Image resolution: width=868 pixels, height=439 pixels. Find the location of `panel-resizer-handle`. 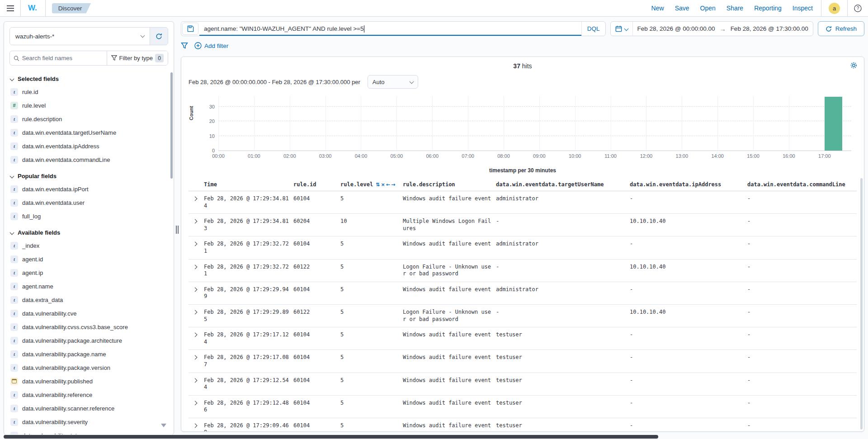

panel-resizer-handle is located at coordinates (177, 230).